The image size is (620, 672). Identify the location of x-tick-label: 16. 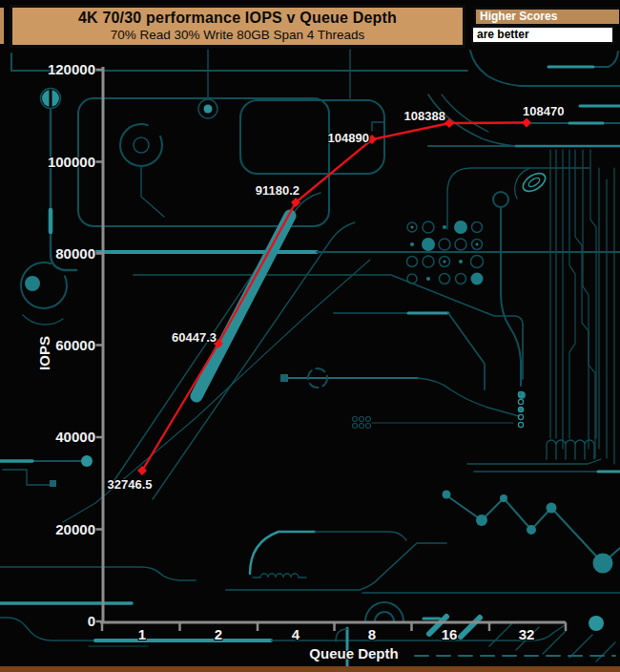
(450, 634).